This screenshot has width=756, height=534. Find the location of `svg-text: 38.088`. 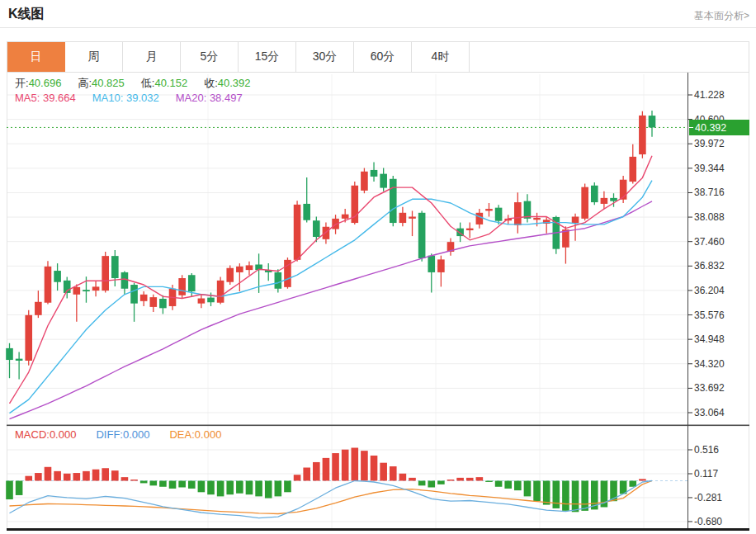

svg-text: 38.088 is located at coordinates (710, 217).